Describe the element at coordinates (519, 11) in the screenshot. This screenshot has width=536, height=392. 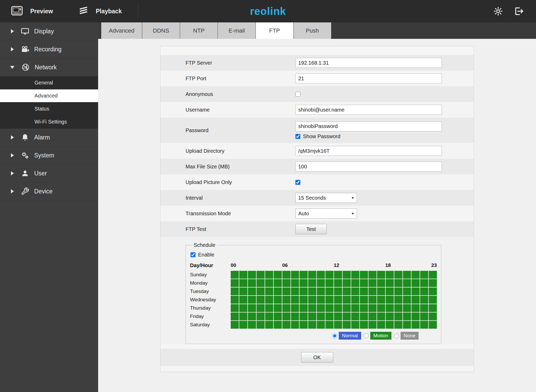
I see `logout-icon` at that location.